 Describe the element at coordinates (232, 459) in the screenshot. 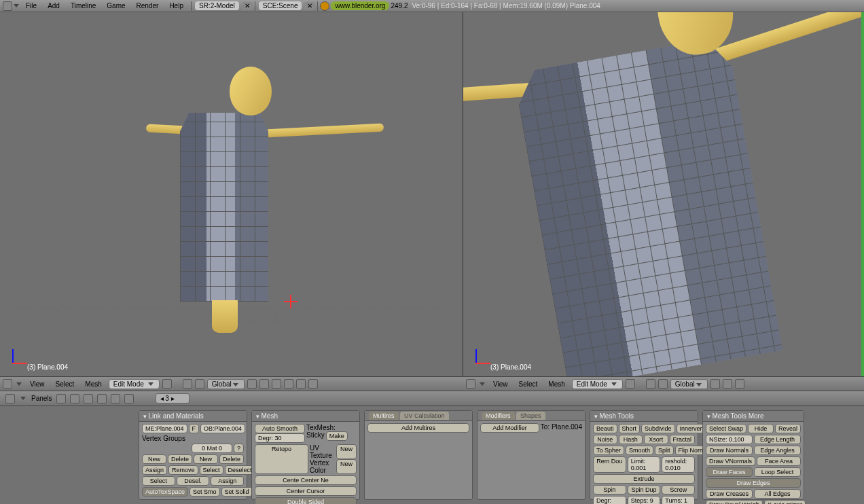

I see `mat-delete-button: Delete` at that location.